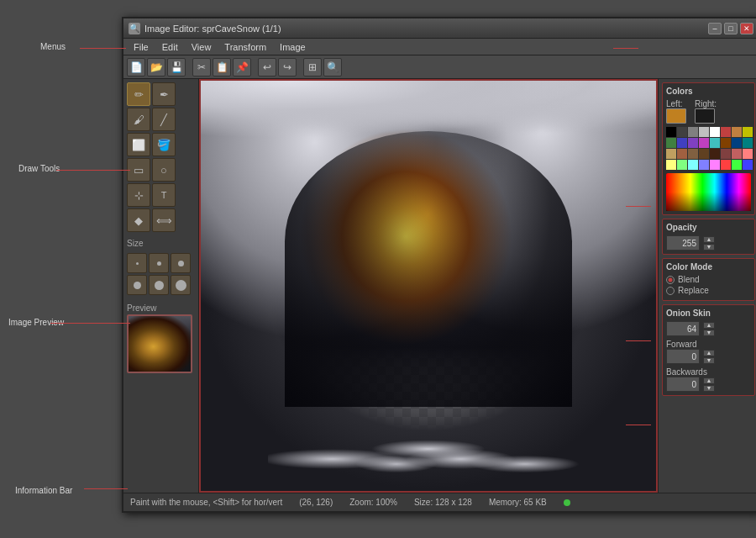 Image resolution: width=756 pixels, height=538 pixels. I want to click on tool-rect: ▭, so click(139, 170).